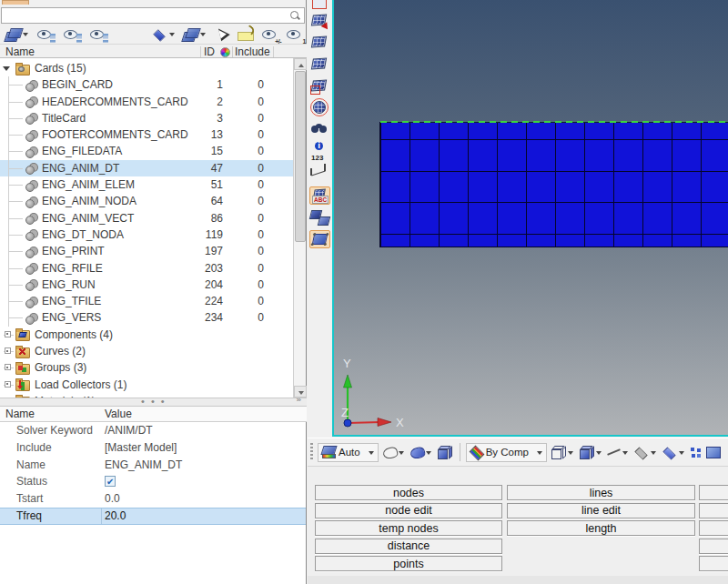 The height and width of the screenshot is (584, 728). What do you see at coordinates (393, 453) in the screenshot?
I see `shell-wireframe-button` at bounding box center [393, 453].